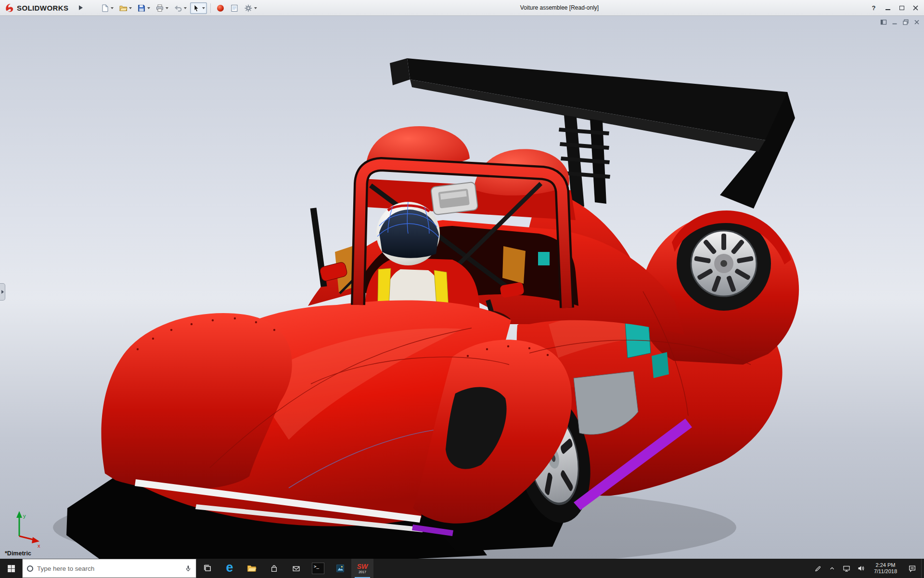  I want to click on undo-arrow-icon, so click(178, 8).